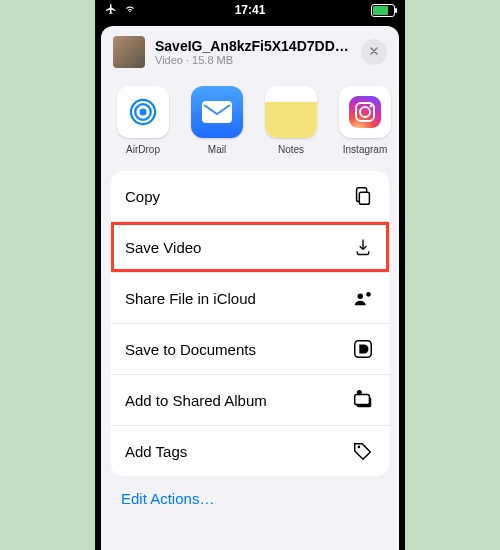 The image size is (500, 550). What do you see at coordinates (291, 150) in the screenshot?
I see `app-label: Notes` at bounding box center [291, 150].